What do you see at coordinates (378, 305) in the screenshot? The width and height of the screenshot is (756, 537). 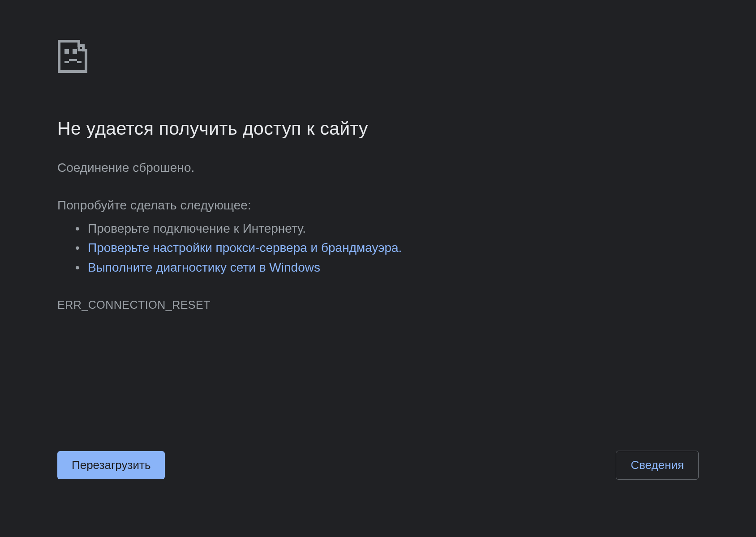 I see `error-code: ERR_CONNECTION_RESET` at bounding box center [378, 305].